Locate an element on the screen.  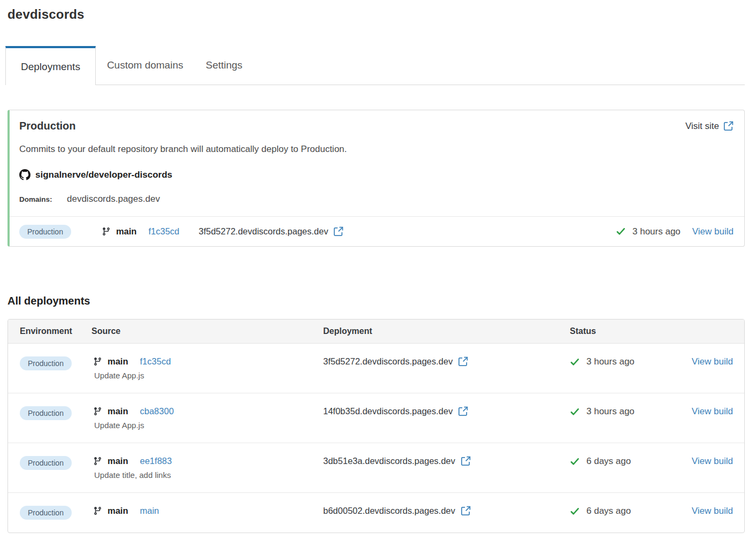
deployment-url: 14f0b35d.devdiscords.pages.dev is located at coordinates (388, 411).